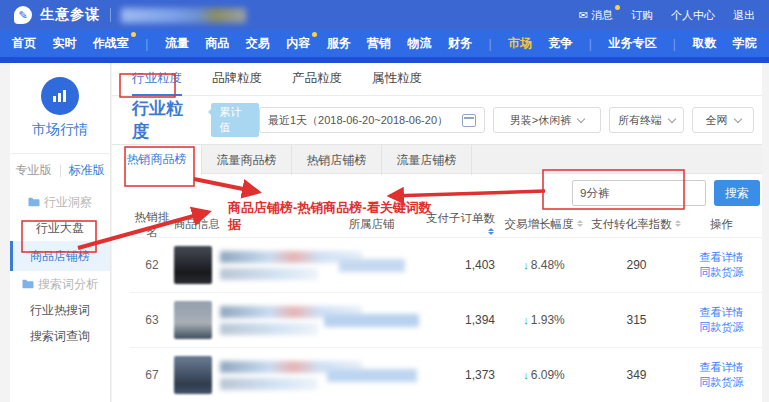 Image resolution: width=769 pixels, height=402 pixels. What do you see at coordinates (520, 44) in the screenshot?
I see `nav-item-market: 市场` at bounding box center [520, 44].